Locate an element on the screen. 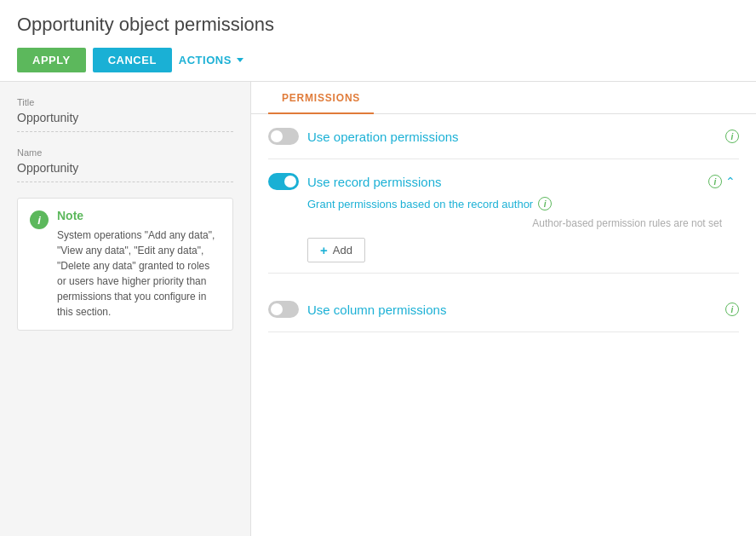 The width and height of the screenshot is (756, 536). permission-row-operation: Use operation permissions i is located at coordinates (504, 136).